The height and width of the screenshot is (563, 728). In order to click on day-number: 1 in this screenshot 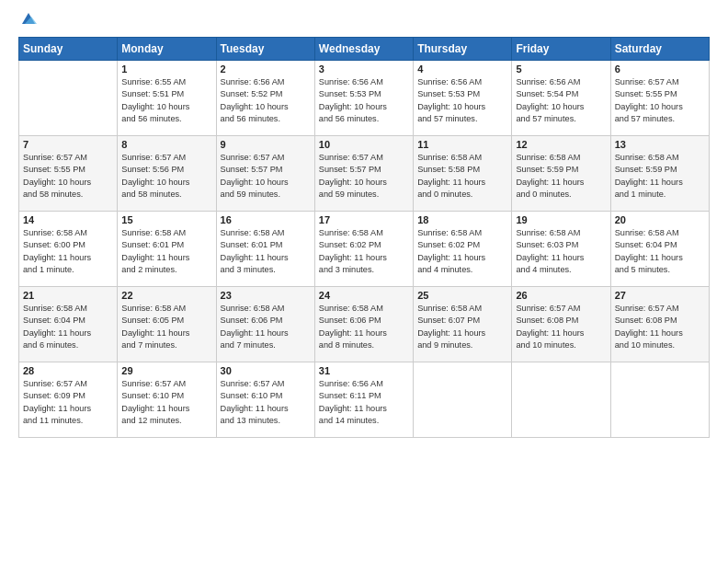, I will do `click(166, 69)`.